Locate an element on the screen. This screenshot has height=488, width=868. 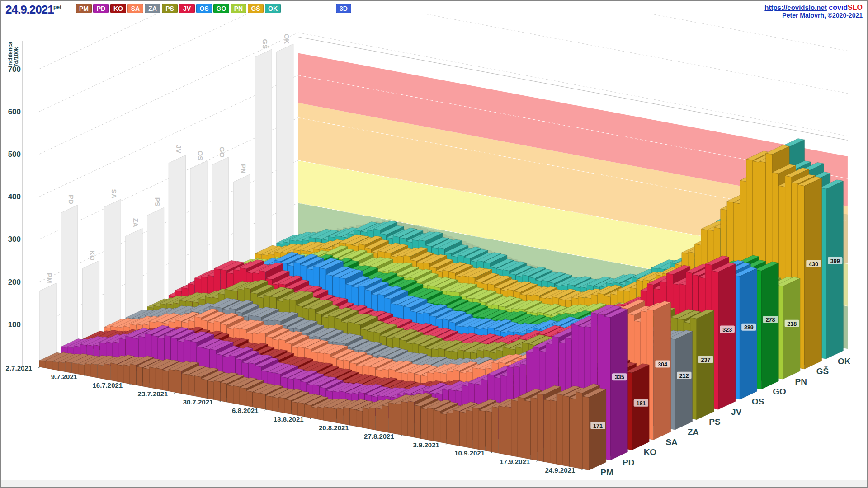
value-label-OS: 289 is located at coordinates (749, 328).